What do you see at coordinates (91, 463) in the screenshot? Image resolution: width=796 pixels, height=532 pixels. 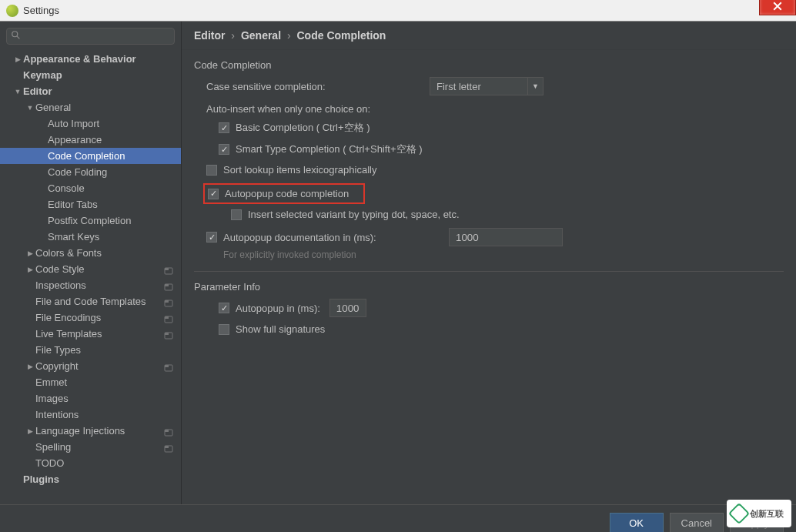 I see `sidebar-item-todo: TODO` at bounding box center [91, 463].